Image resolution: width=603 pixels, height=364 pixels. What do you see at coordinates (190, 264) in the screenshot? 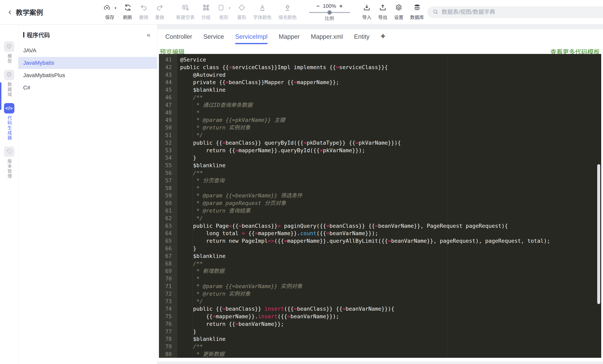
I see `code-text: /**` at bounding box center [190, 264].